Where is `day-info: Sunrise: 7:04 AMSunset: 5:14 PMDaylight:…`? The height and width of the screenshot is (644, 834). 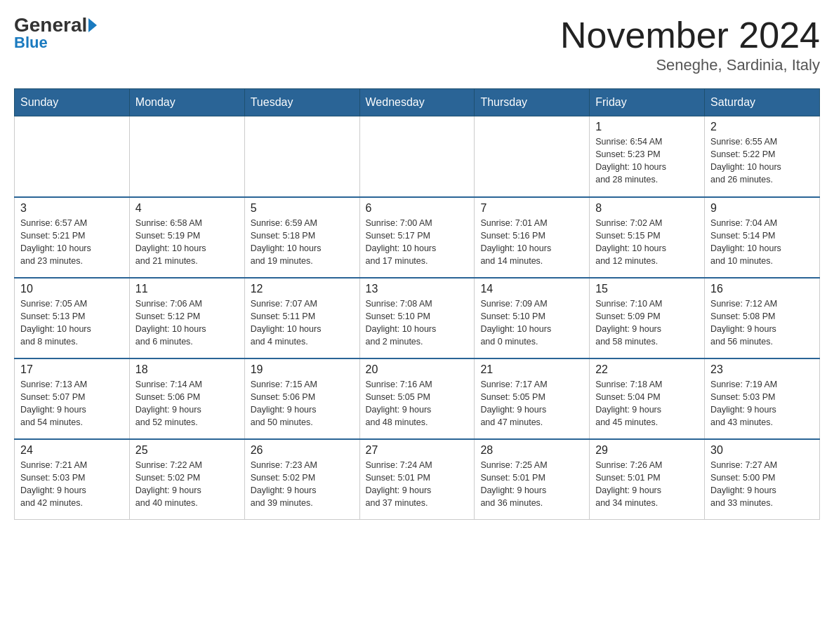 day-info: Sunrise: 7:04 AMSunset: 5:14 PMDaylight:… is located at coordinates (762, 243).